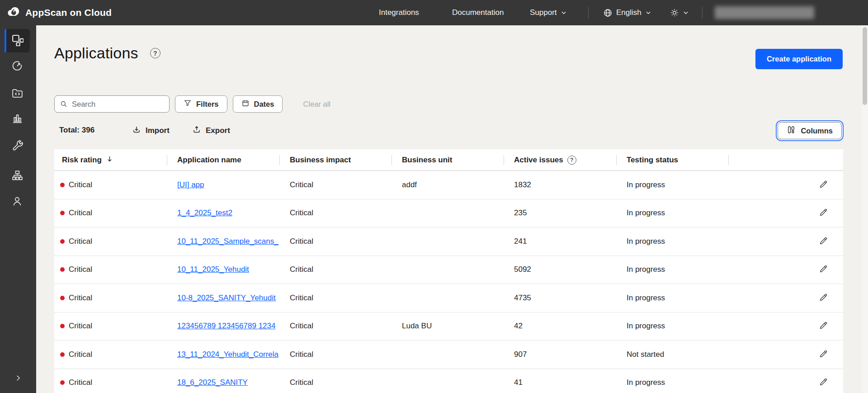 The width and height of the screenshot is (868, 393). Describe the element at coordinates (17, 67) in the screenshot. I see `sidebar-item-scans` at that location.